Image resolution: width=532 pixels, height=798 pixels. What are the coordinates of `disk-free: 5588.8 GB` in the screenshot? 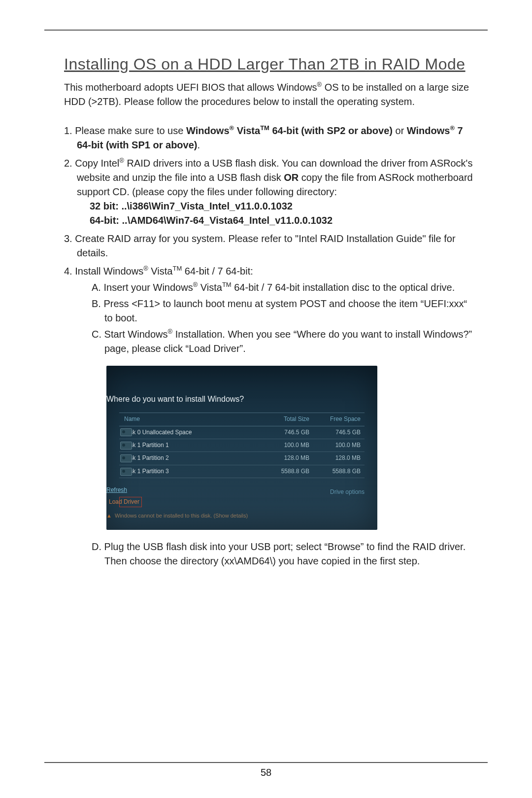 It's located at (339, 471).